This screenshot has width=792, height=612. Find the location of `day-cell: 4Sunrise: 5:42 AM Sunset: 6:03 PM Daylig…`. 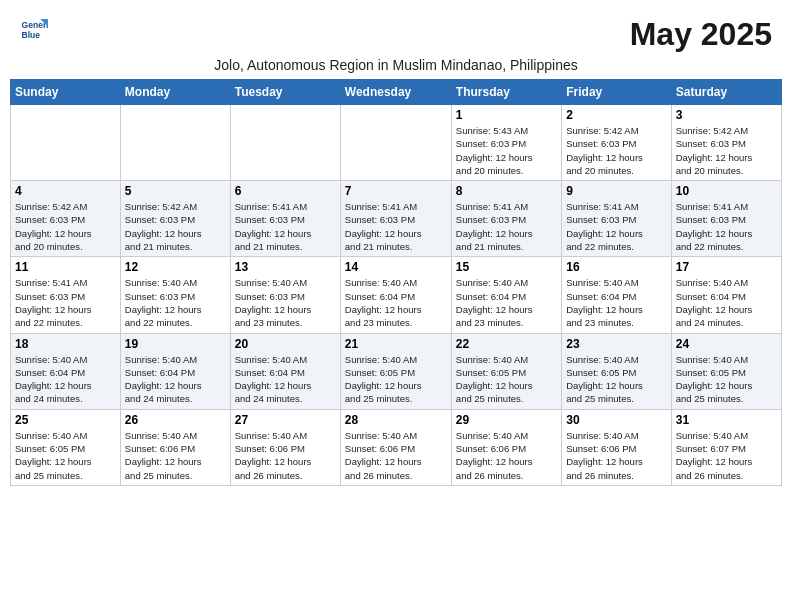

day-cell: 4Sunrise: 5:42 AM Sunset: 6:03 PM Daylig… is located at coordinates (66, 219).